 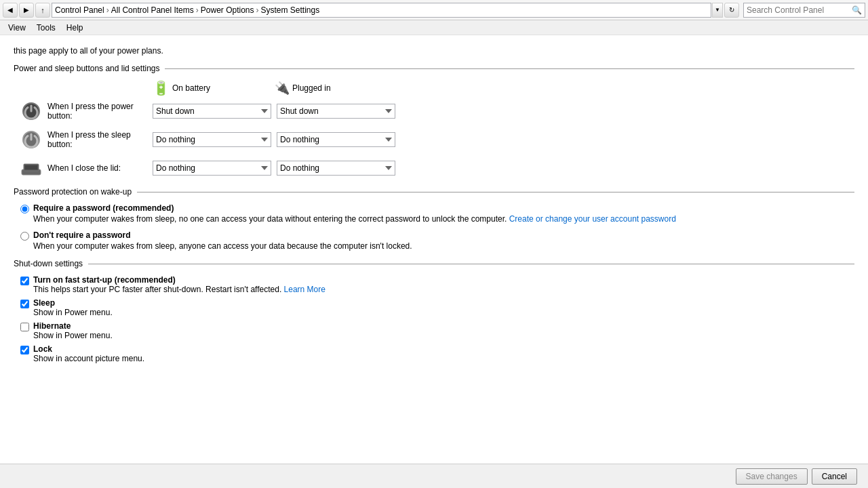 I want to click on lock-row: Lock Show in account picture menu., so click(x=437, y=354).